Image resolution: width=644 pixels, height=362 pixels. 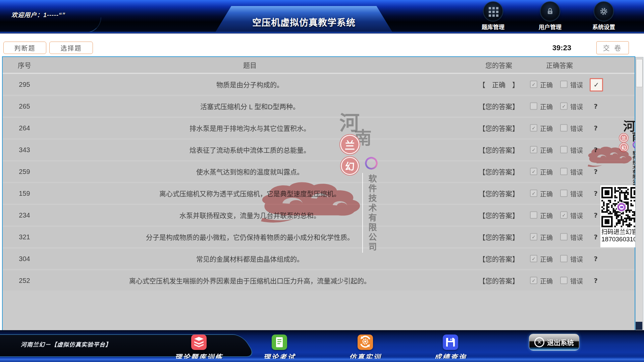 I want to click on tab-true-false-questions: 判断题, so click(x=25, y=48).